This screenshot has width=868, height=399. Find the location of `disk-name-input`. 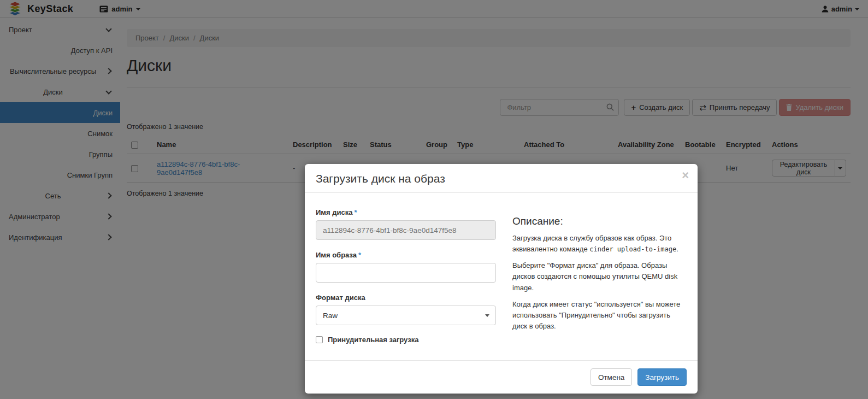

disk-name-input is located at coordinates (406, 230).